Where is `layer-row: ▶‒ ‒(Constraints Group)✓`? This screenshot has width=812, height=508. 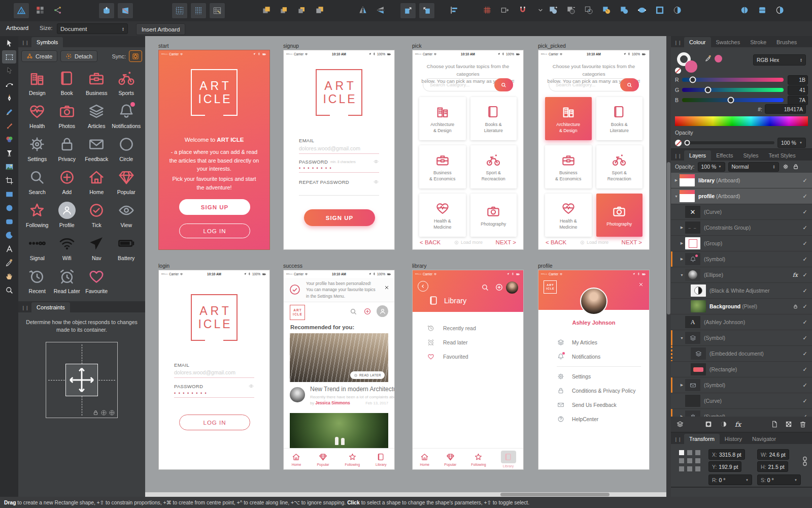 layer-row: ▶‒ ‒(Constraints Group)✓ is located at coordinates (741, 228).